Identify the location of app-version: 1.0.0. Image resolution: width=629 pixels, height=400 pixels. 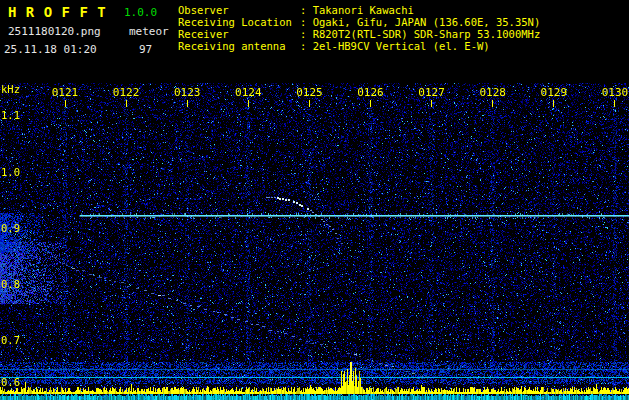
(140, 12).